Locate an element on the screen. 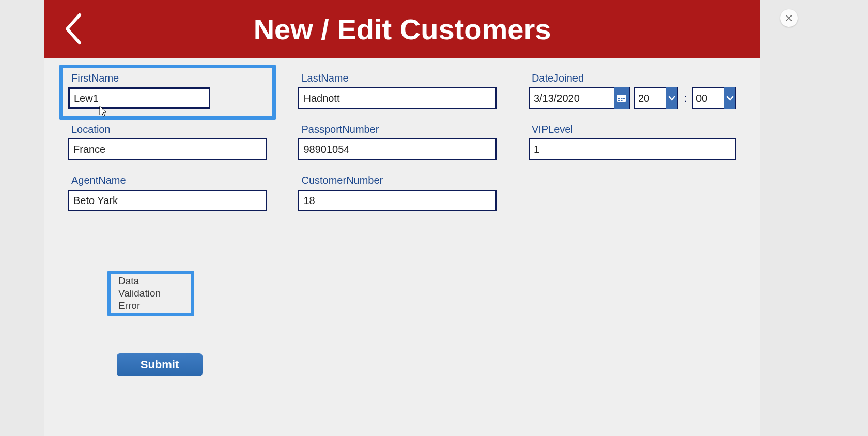 This screenshot has width=868, height=436. chevron-left-icon is located at coordinates (73, 29).